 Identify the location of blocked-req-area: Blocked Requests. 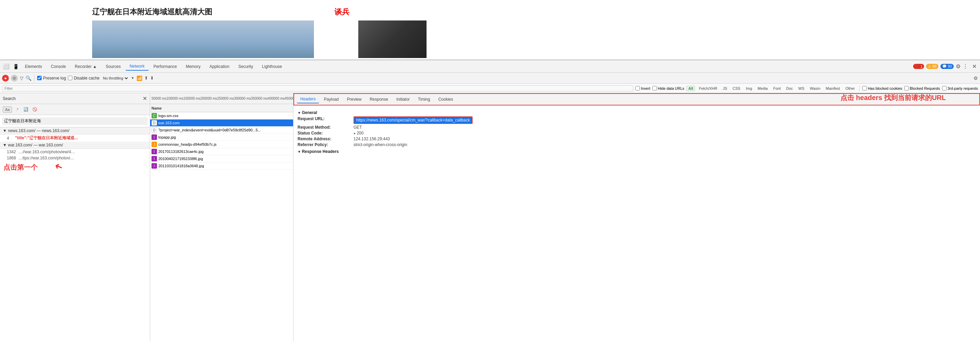
(922, 88).